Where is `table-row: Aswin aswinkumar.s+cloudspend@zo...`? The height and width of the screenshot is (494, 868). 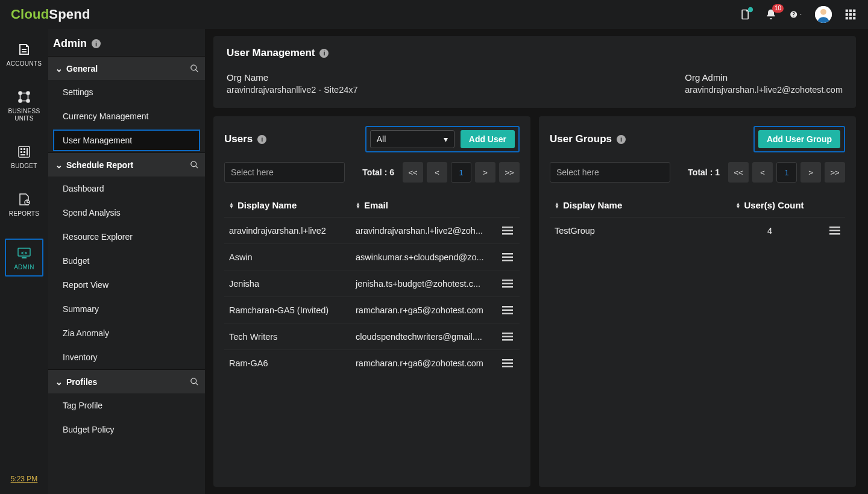 table-row: Aswin aswinkumar.s+cloudspend@zo... is located at coordinates (372, 257).